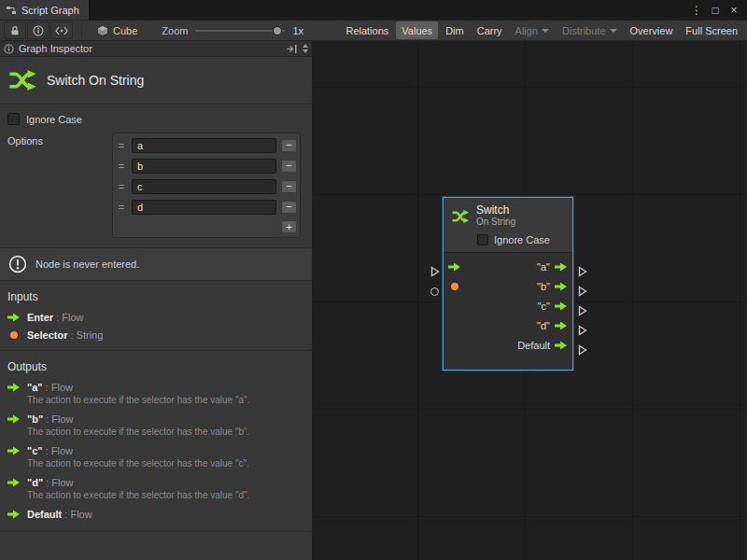 The width and height of the screenshot is (747, 560). What do you see at coordinates (50, 10) in the screenshot?
I see `tab-label: Script Graph` at bounding box center [50, 10].